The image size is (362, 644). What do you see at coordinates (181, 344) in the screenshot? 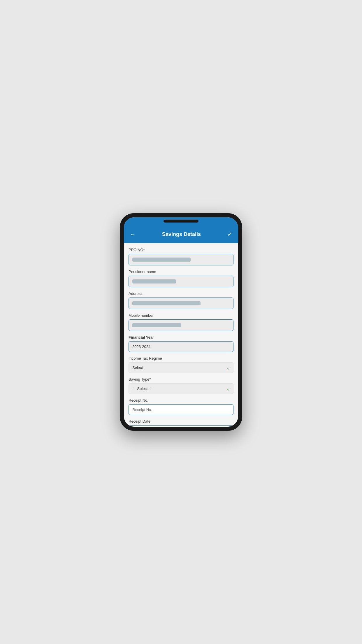
I see `financial-year-group: Financial Year` at bounding box center [181, 344].